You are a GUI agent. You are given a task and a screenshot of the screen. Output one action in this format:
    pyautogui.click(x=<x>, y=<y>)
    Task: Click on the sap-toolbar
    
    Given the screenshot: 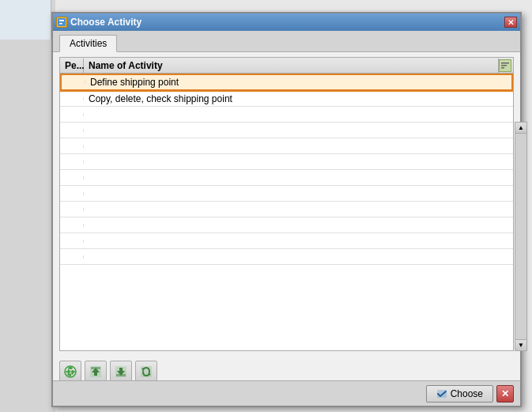 What is the action you would take?
    pyautogui.click(x=25, y=20)
    